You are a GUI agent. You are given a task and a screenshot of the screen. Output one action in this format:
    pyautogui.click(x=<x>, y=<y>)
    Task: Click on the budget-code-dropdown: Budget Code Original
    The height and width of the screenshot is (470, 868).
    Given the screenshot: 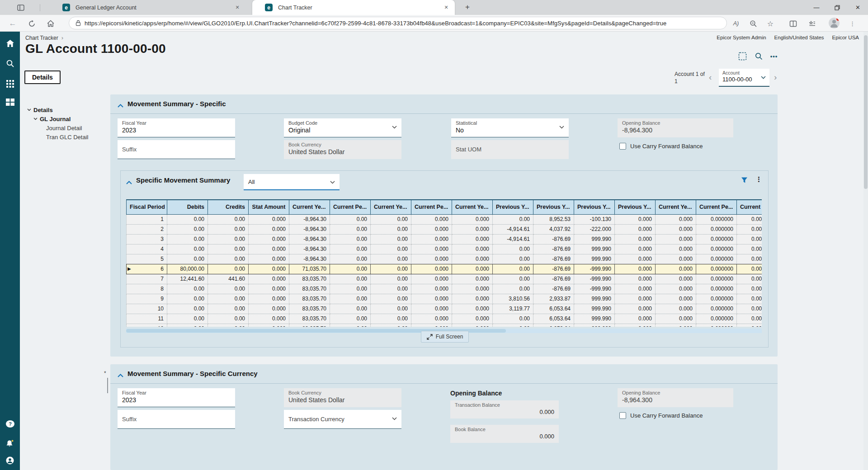 What is the action you would take?
    pyautogui.click(x=343, y=128)
    